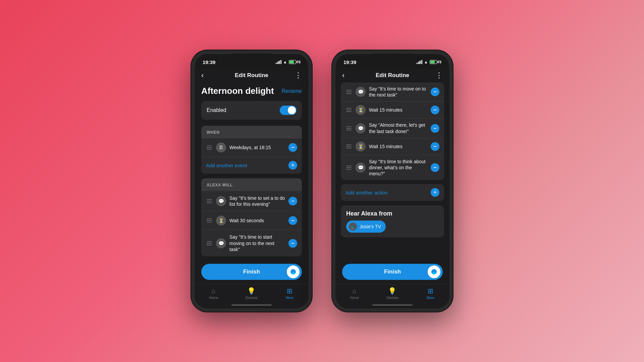  I want to click on schedule-icon: 🗓, so click(221, 147).